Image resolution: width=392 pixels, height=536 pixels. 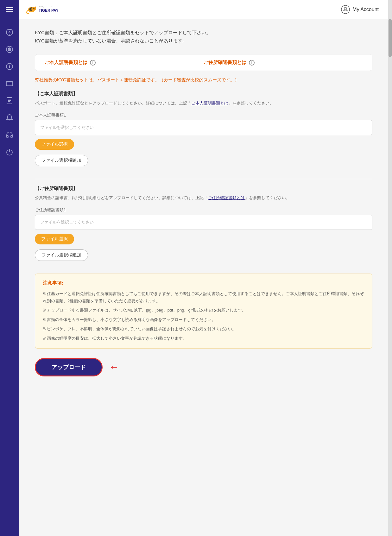 What do you see at coordinates (204, 128) in the screenshot?
I see `id-file-input-display: ファイルを選択してください` at bounding box center [204, 128].